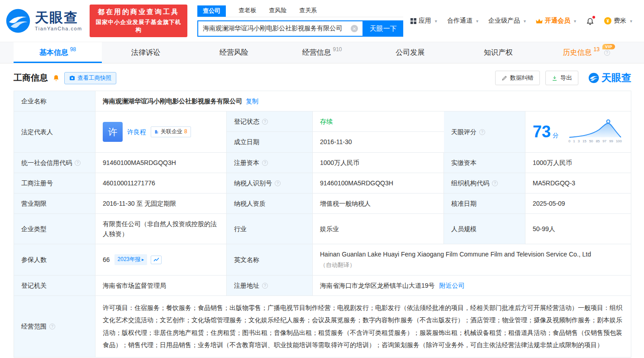 The width and height of the screenshot is (644, 358). What do you see at coordinates (91, 78) in the screenshot?
I see `snapshot-button: 查看工商快照` at bounding box center [91, 78].